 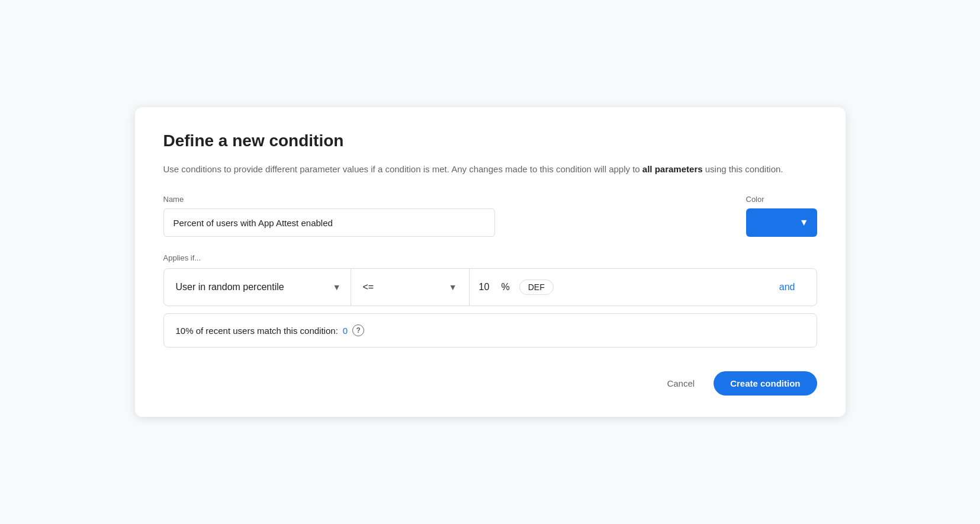 What do you see at coordinates (358, 330) in the screenshot?
I see `help-icon: ?` at bounding box center [358, 330].